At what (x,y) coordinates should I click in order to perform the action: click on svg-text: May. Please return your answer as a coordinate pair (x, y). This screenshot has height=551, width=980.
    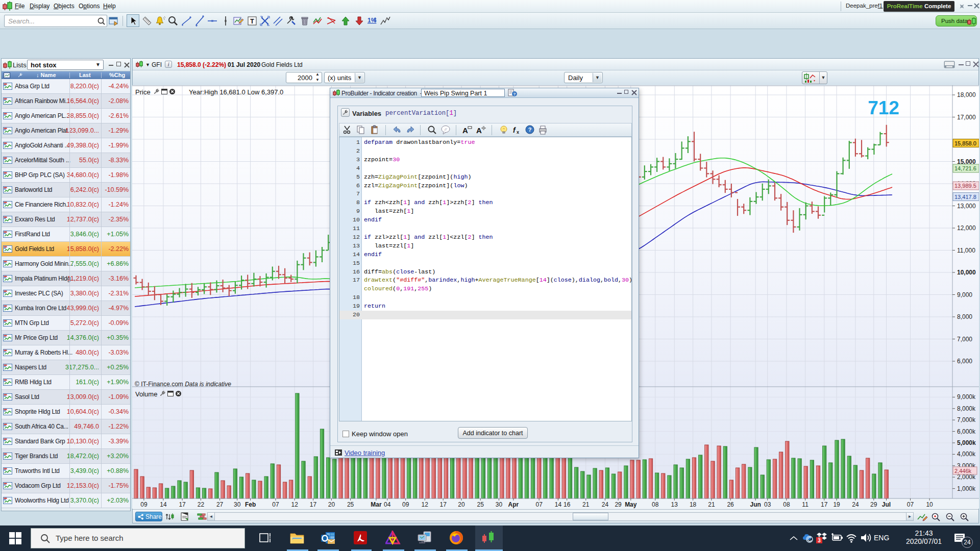
    Looking at the image, I should click on (631, 505).